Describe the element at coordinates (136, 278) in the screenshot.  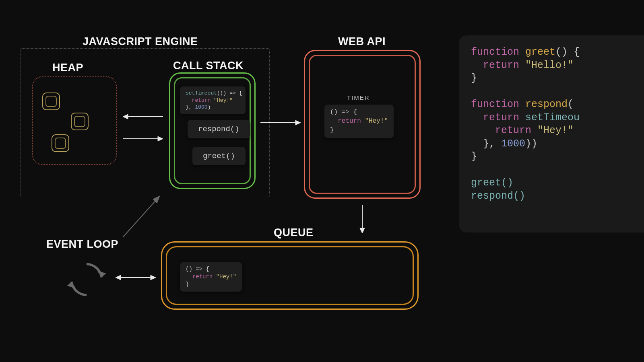
I see `arrow-loop-queue` at that location.